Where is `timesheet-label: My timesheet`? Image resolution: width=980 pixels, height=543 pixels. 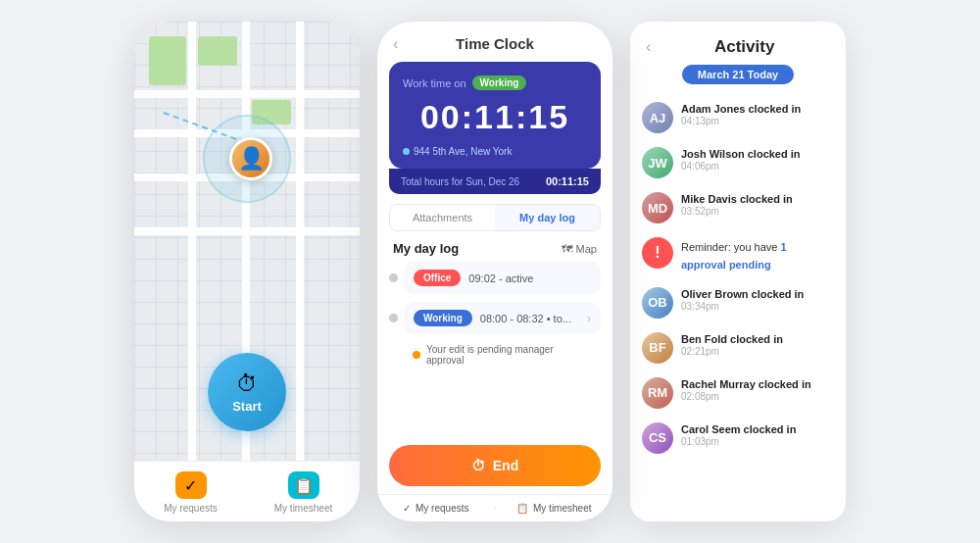 timesheet-label: My timesheet is located at coordinates (304, 508).